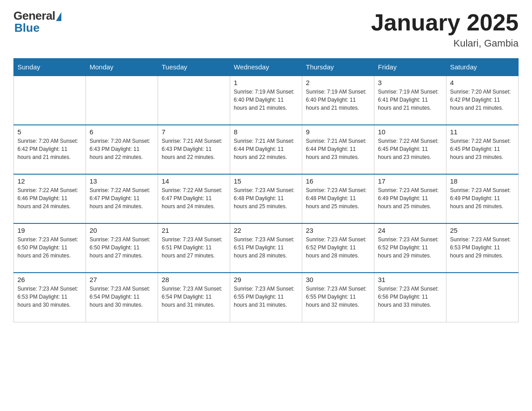 The height and width of the screenshot is (411, 532). I want to click on day-info: Sunrise: 7:23 AM Sunset: 6:55 PM Dayligh…, so click(266, 297).